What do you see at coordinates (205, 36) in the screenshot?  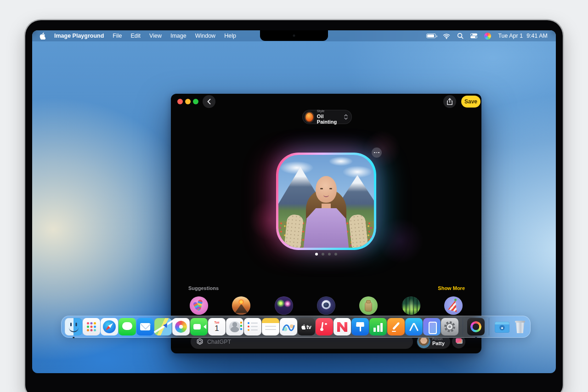 I see `menu-window: Window` at bounding box center [205, 36].